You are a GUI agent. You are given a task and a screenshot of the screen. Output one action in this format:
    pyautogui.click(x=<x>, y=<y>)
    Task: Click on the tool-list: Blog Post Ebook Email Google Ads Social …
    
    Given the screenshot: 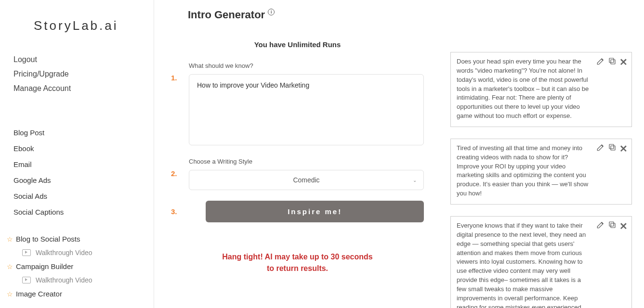 What is the action you would take?
    pyautogui.click(x=84, y=172)
    